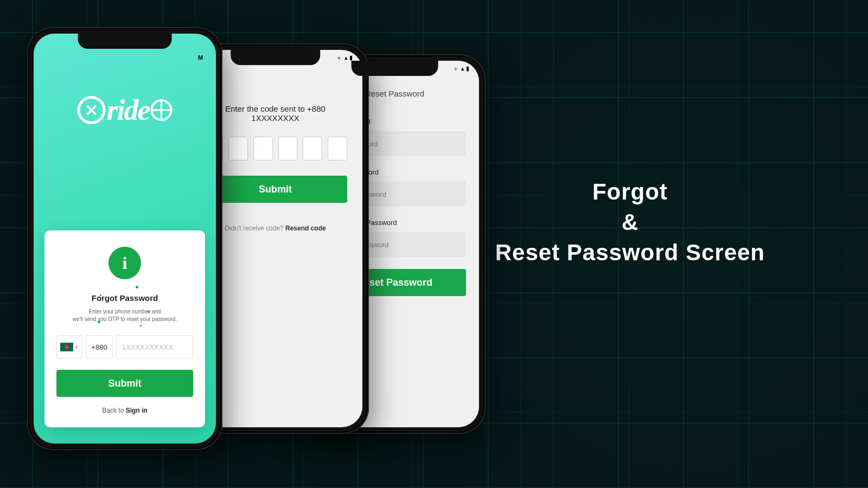  What do you see at coordinates (306, 228) in the screenshot?
I see `resend-link: Resend code` at bounding box center [306, 228].